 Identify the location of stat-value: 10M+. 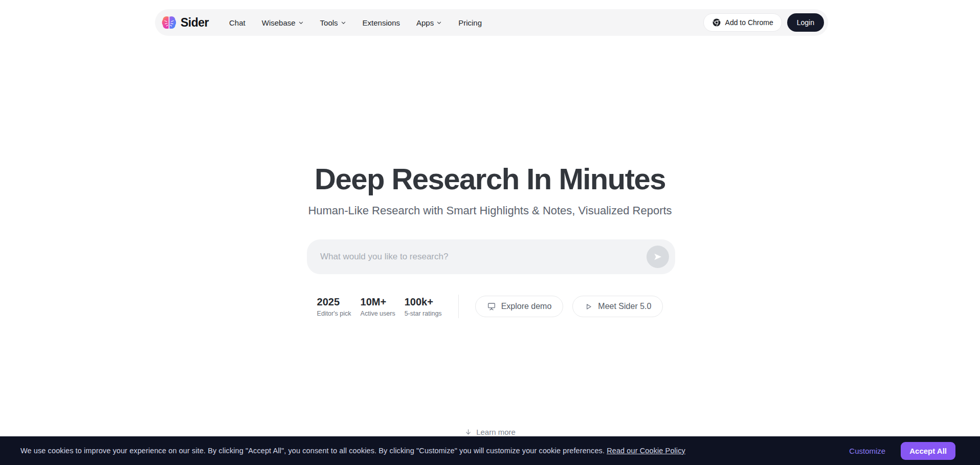
(378, 302).